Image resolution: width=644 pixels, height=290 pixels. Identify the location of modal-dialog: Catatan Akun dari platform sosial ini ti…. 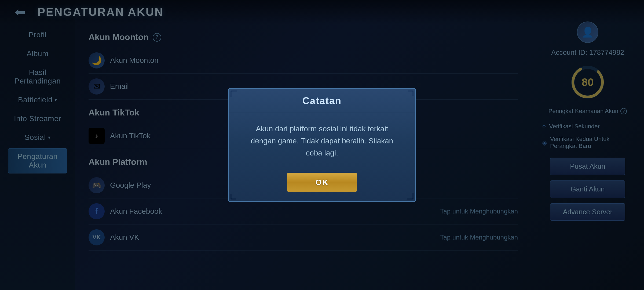
(322, 145).